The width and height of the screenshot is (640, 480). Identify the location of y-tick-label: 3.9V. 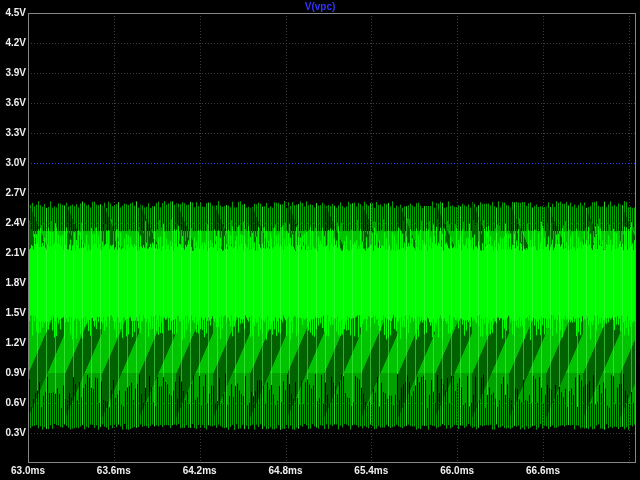
(13, 73).